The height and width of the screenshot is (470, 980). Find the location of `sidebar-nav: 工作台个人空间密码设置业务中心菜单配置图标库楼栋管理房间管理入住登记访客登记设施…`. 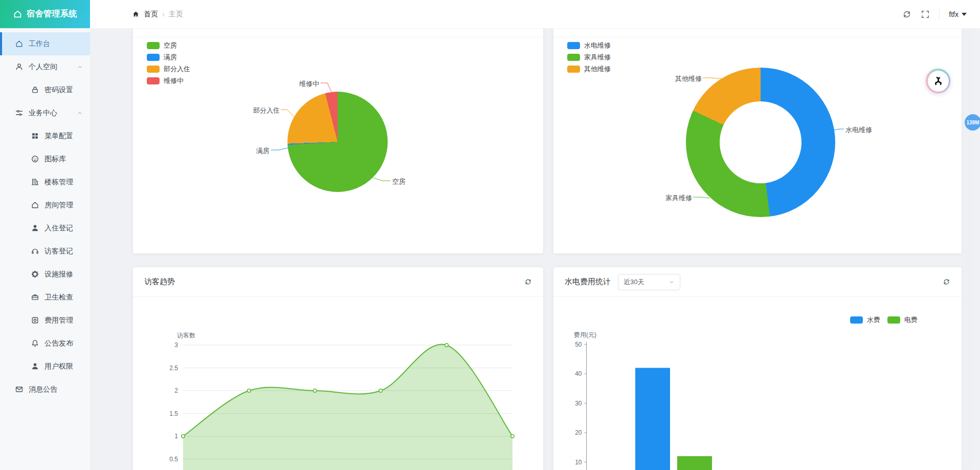

sidebar-nav: 工作台个人空间密码设置业务中心菜单配置图标库楼栋管理房间管理入住登记访客登记设施… is located at coordinates (45, 215).